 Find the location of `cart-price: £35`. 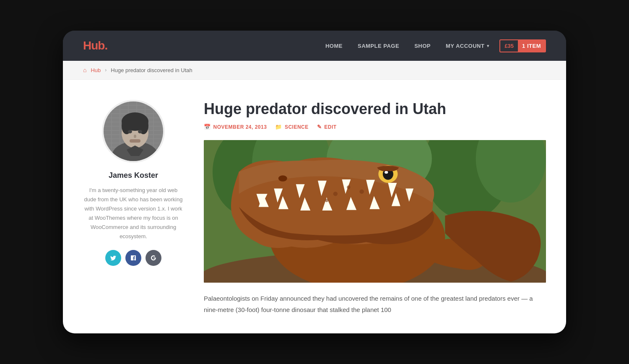

cart-price: £35 is located at coordinates (509, 46).